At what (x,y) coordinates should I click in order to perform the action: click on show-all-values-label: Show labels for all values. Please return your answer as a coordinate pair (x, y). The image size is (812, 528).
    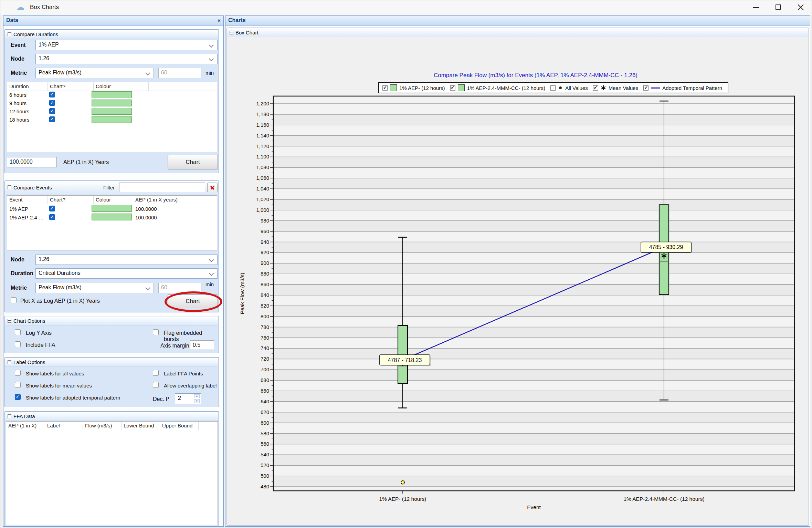
    Looking at the image, I should click on (55, 373).